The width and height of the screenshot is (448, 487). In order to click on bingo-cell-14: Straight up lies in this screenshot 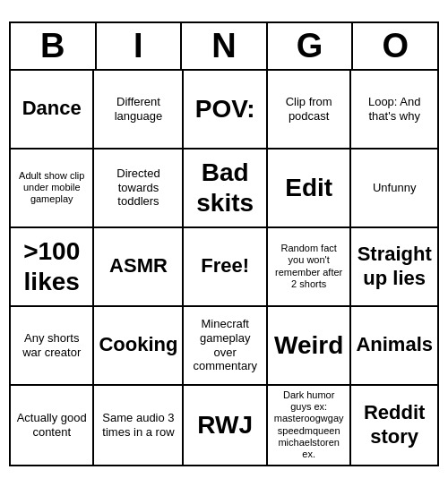, I will do `click(394, 268)`.